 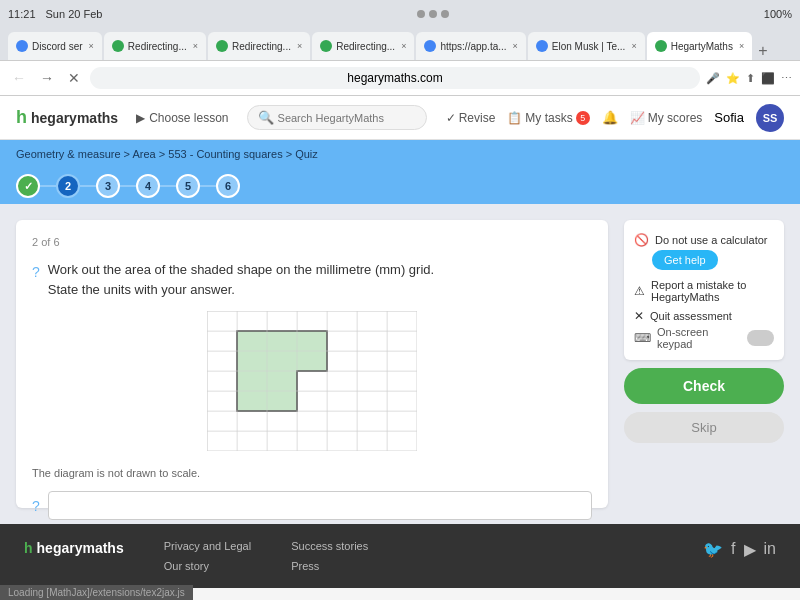 I want to click on tab-close-hegartymaths: ×, so click(x=742, y=46).